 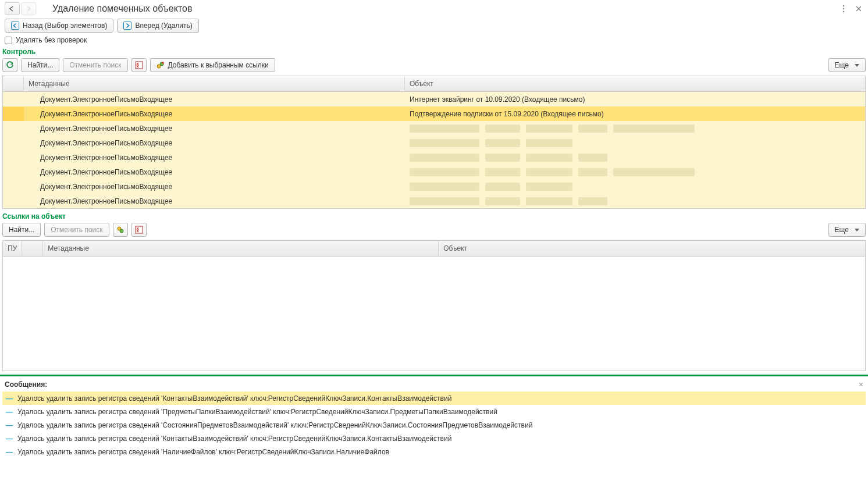 I want to click on table-row: Документ.ЭлектронноеПисьмоВходящееПодтве…, so click(x=434, y=114).